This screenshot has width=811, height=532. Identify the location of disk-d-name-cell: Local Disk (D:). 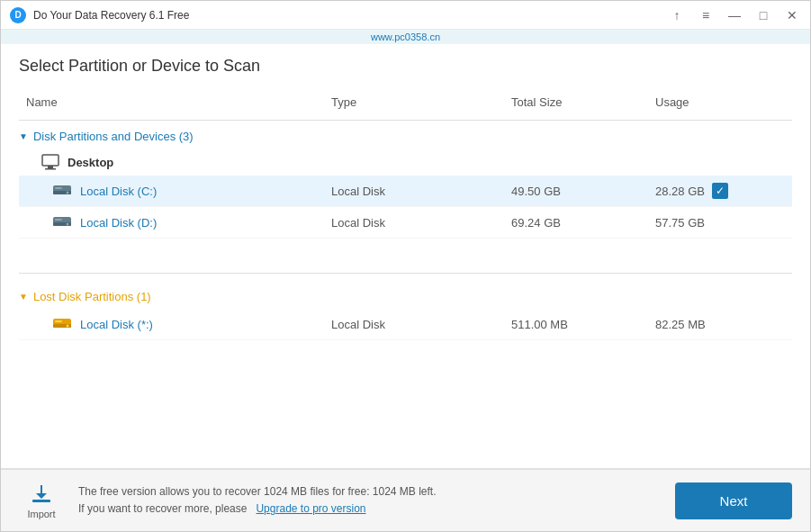
(187, 222).